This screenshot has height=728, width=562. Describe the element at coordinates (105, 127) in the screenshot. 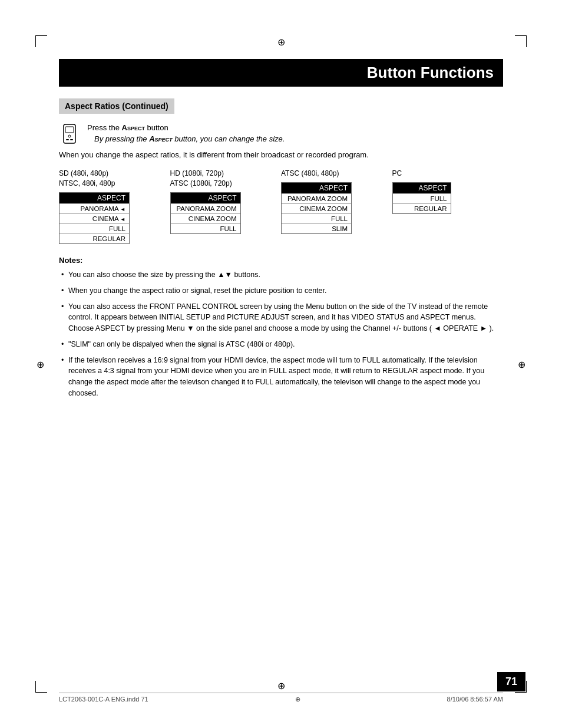

I see `press-label: Press the` at that location.